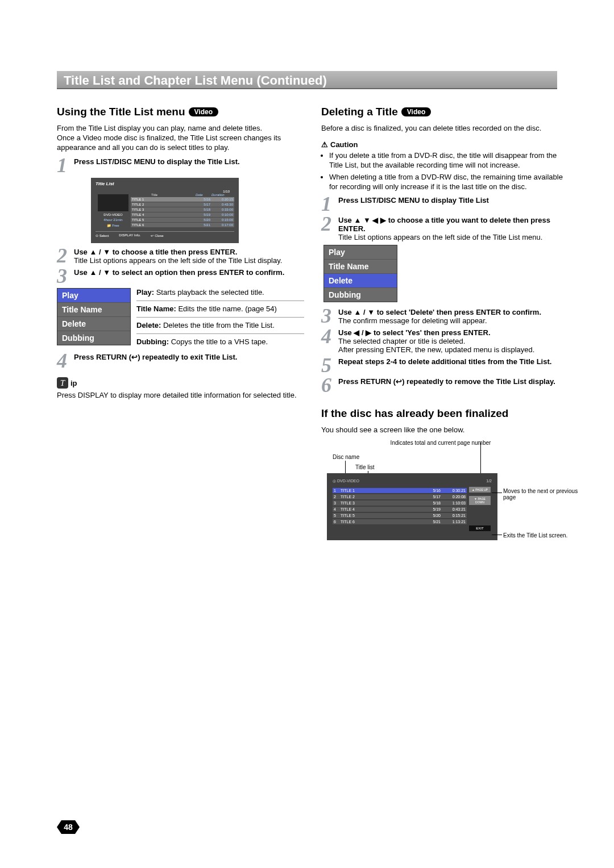  I want to click on deleting-title-heading: Deleting a Title, so click(359, 112).